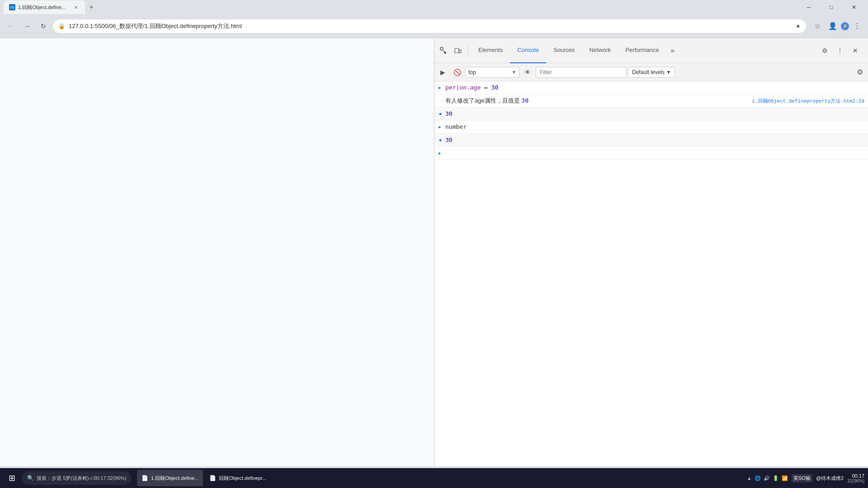  What do you see at coordinates (768, 478) in the screenshot?
I see `tray-icons: ▲ 🌐 🔊 🔋 📶` at bounding box center [768, 478].